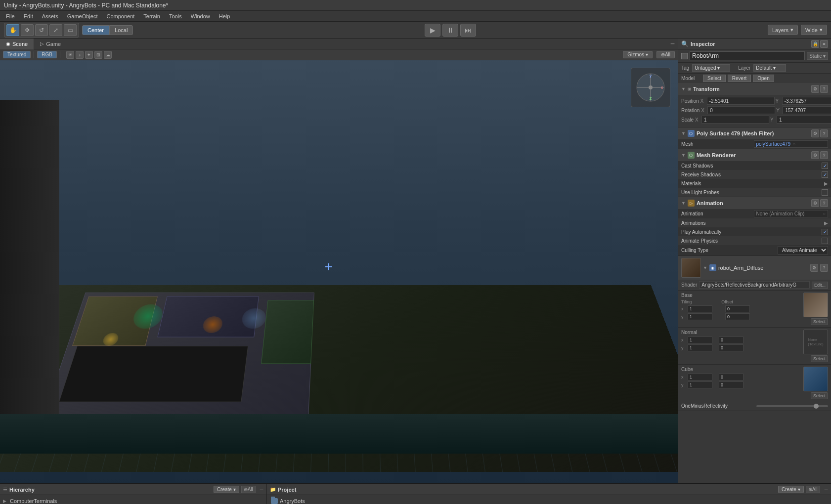 The width and height of the screenshot is (831, 504). Describe the element at coordinates (10, 16) in the screenshot. I see `menu-file: File` at that location.